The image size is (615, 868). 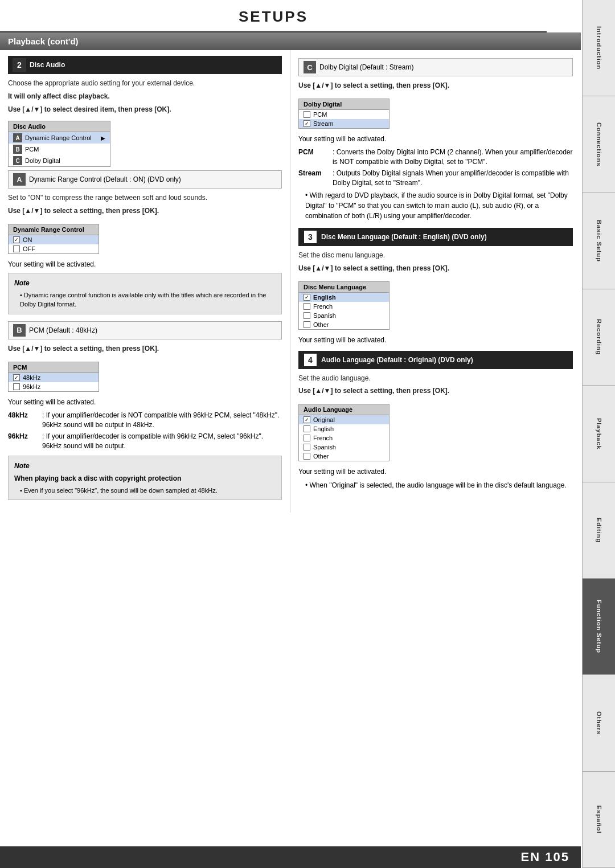 I want to click on disc-audio-letter-a: A, so click(x=18, y=138).